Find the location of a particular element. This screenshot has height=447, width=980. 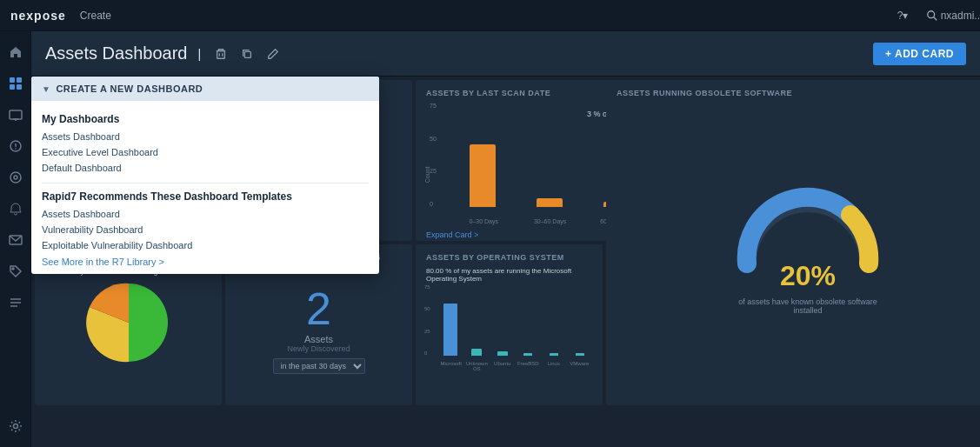

top-nav-right: ?▾ nxadmi... is located at coordinates (932, 16).